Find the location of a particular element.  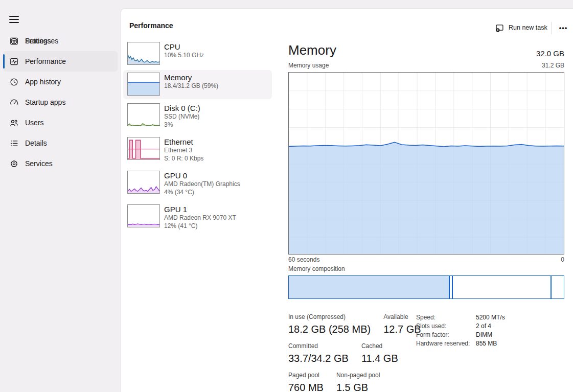

stat-hw-reserved-value: 855 MB is located at coordinates (491, 343).